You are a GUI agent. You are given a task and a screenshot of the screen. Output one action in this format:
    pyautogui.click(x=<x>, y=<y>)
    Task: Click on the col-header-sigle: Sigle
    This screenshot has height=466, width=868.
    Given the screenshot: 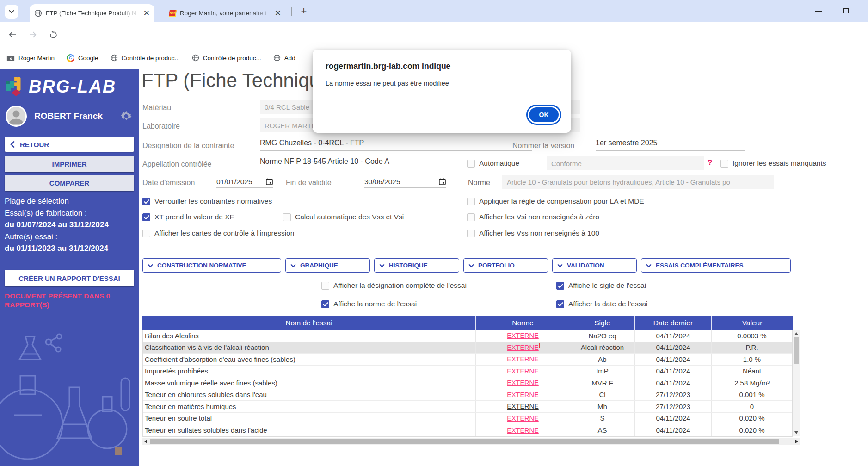 What is the action you would take?
    pyautogui.click(x=602, y=323)
    